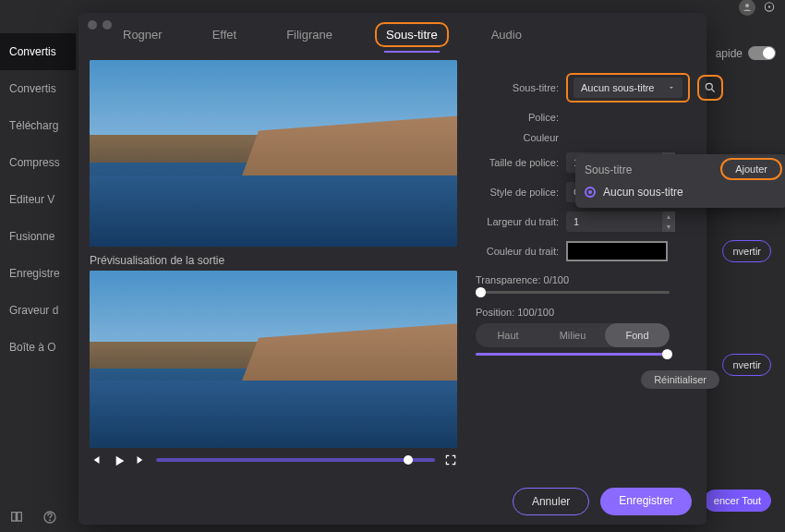 Image resolution: width=785 pixels, height=532 pixels. What do you see at coordinates (599, 312) in the screenshot?
I see `position-label: Position: 100/100` at bounding box center [599, 312].